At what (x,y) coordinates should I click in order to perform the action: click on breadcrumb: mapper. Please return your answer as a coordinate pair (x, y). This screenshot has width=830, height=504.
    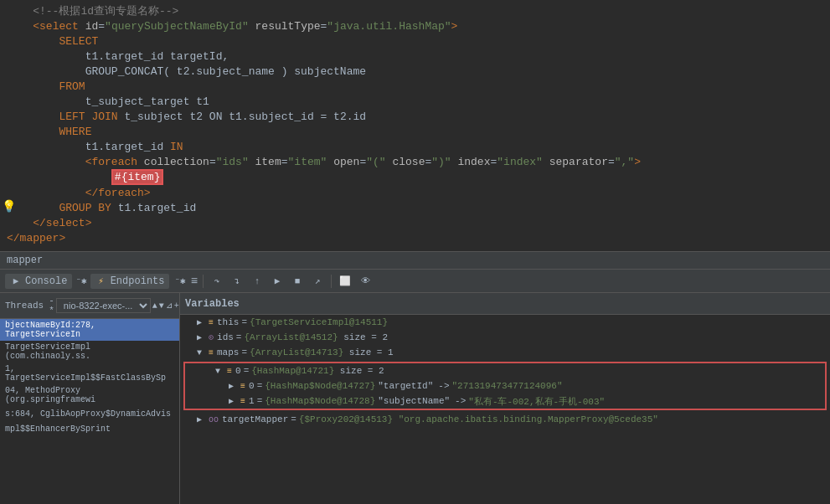
    Looking at the image, I should click on (415, 260).